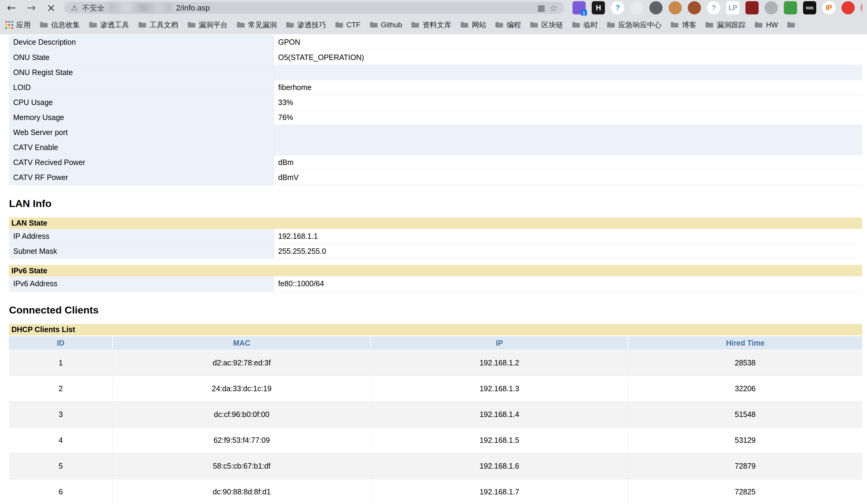 The image size is (867, 504). What do you see at coordinates (568, 132) in the screenshot?
I see `info-value` at bounding box center [568, 132].